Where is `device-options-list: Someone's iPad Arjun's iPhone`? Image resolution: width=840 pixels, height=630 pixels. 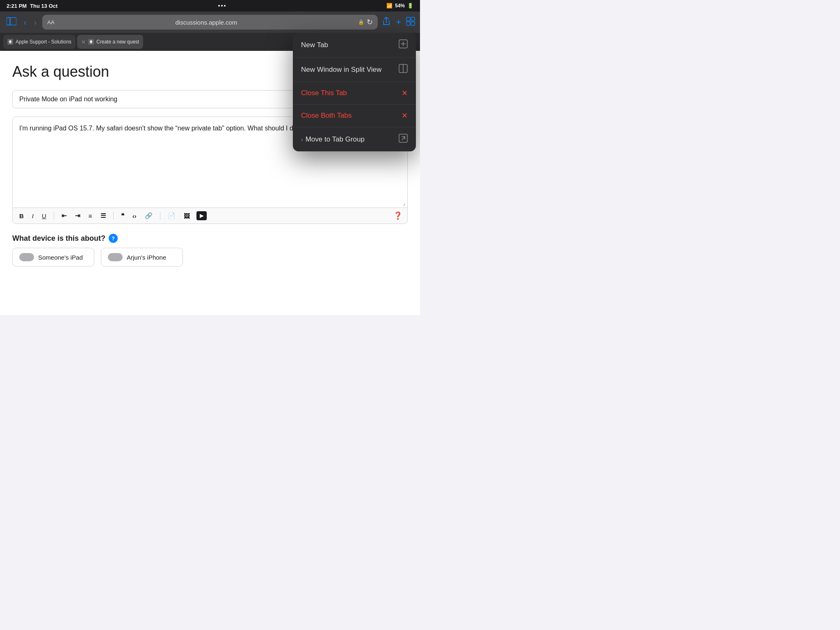
device-options-list: Someone's iPad Arjun's iPhone is located at coordinates (210, 257).